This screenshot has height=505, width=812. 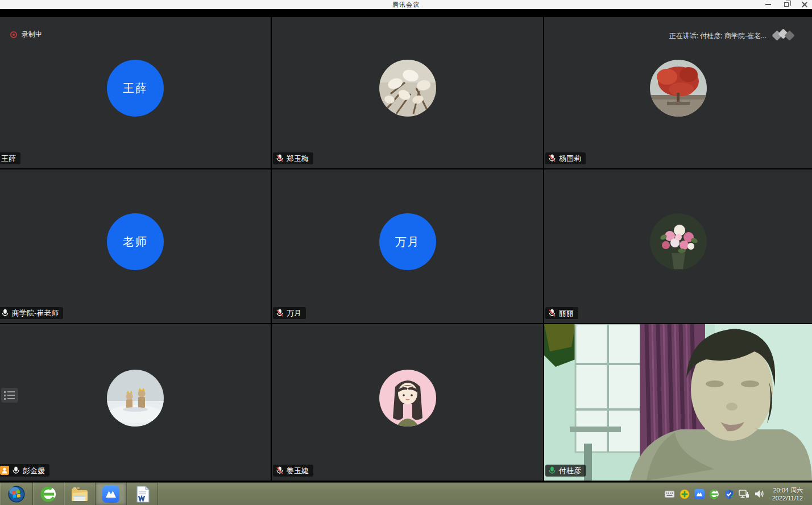 I want to click on participant-nametag: 彭金媛, so click(x=25, y=470).